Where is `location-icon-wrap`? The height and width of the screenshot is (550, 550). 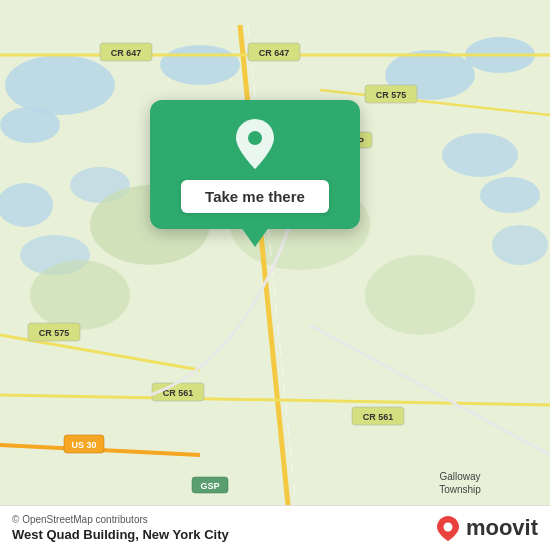 location-icon-wrap is located at coordinates (255, 144).